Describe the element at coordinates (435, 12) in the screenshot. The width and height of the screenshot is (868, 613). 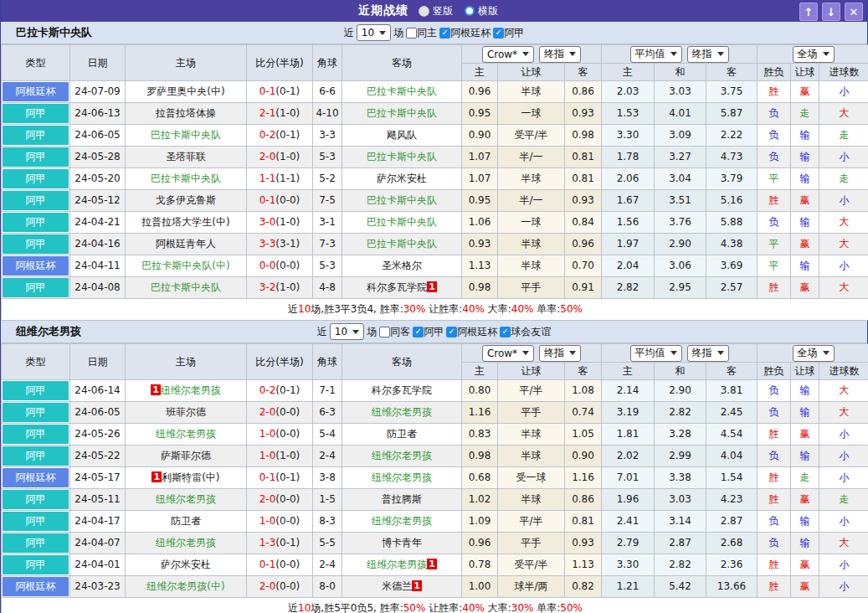
I see `radio-vertical-layout: 竖版` at that location.